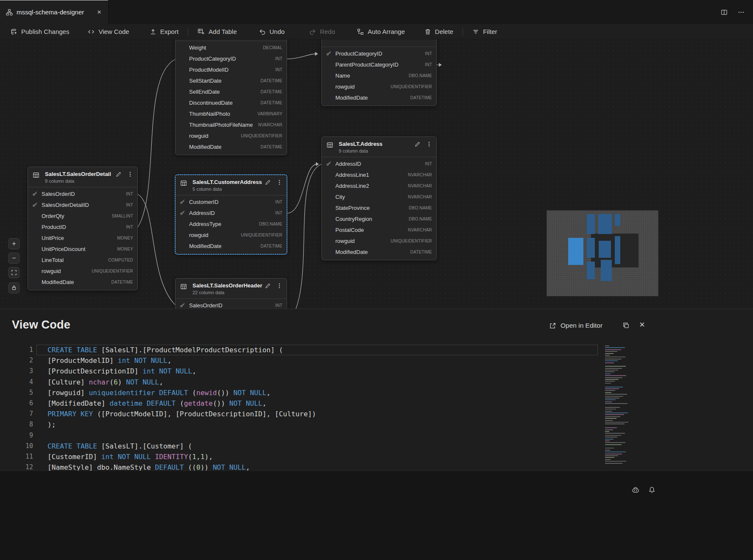 The image size is (753, 560). I want to click on table-card-header: 5 column data, so click(379, 43).